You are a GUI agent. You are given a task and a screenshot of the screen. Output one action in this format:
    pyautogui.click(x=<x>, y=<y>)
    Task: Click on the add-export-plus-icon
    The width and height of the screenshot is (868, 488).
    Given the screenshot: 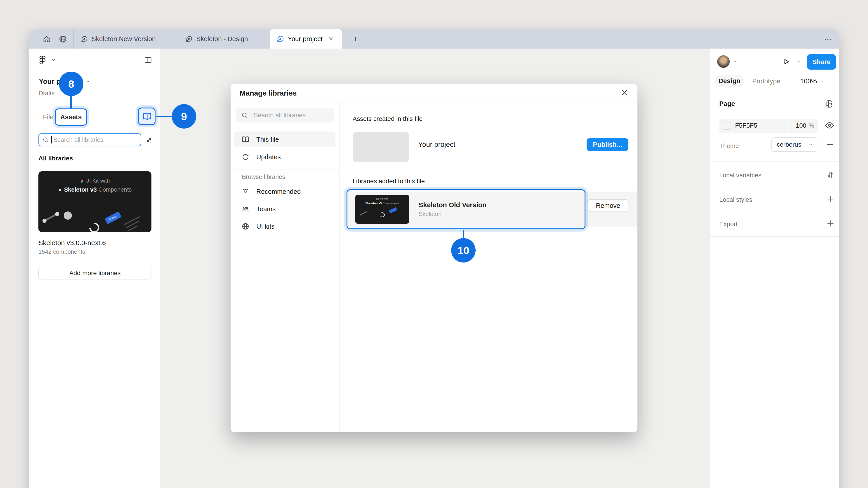 What is the action you would take?
    pyautogui.click(x=831, y=224)
    